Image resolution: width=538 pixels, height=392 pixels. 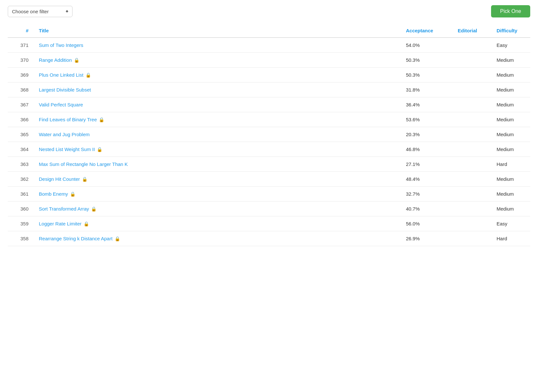 I want to click on cell-num: 359, so click(x=21, y=224).